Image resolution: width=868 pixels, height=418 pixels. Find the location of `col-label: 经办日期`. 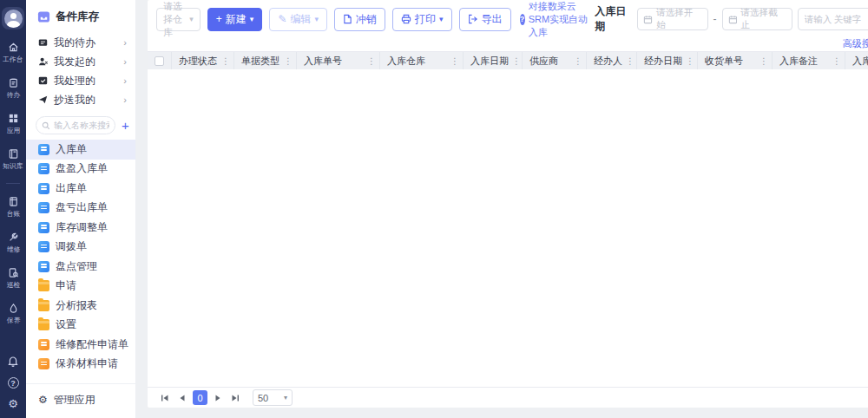

col-label: 经办日期 is located at coordinates (663, 61).